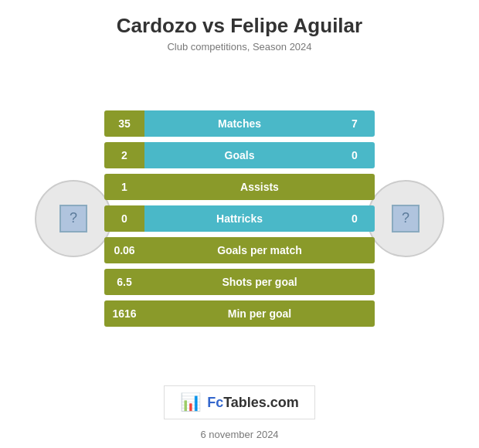  What do you see at coordinates (406, 219) in the screenshot?
I see `avatar-placeholder-right: ?` at bounding box center [406, 219].